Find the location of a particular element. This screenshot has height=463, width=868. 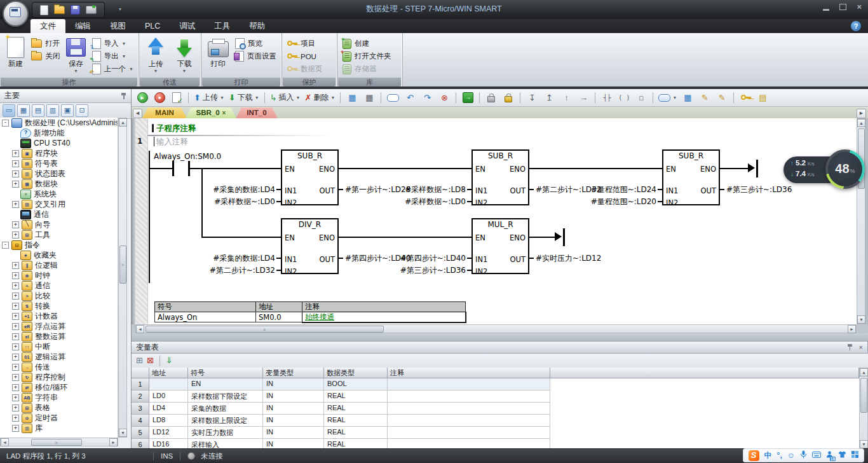

pou-blue-button: ▦ is located at coordinates (352, 98).